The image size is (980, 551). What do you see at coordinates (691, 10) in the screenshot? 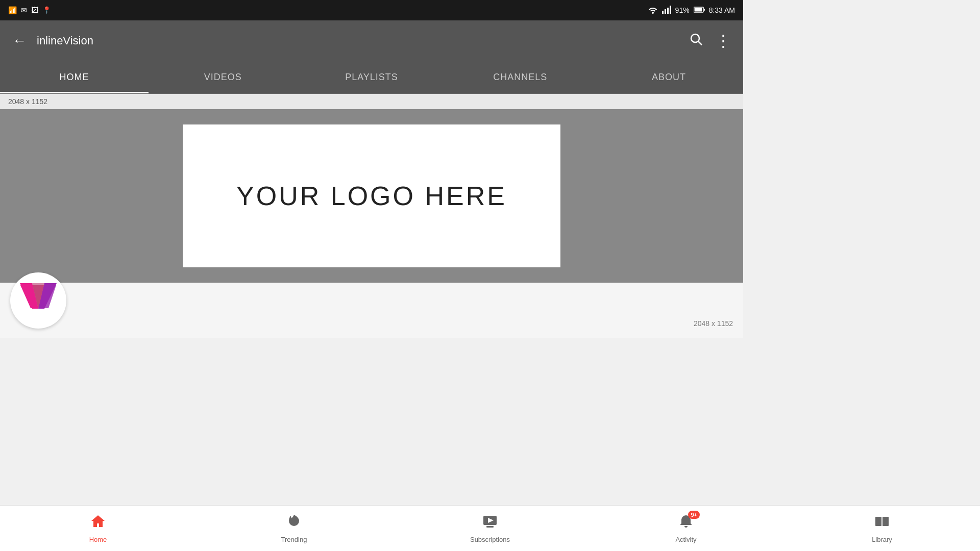
I see `status-bar-right: 91% 8:33 AM` at bounding box center [691, 10].